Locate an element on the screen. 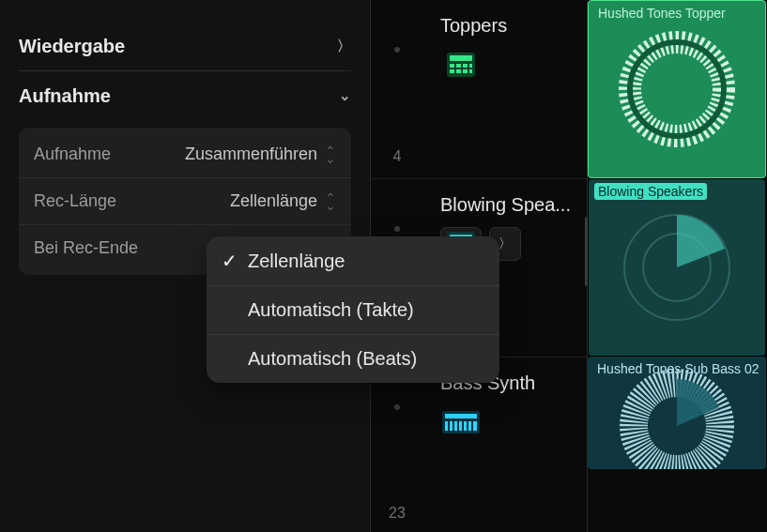 The image size is (767, 532). track-number: 23 is located at coordinates (397, 513).